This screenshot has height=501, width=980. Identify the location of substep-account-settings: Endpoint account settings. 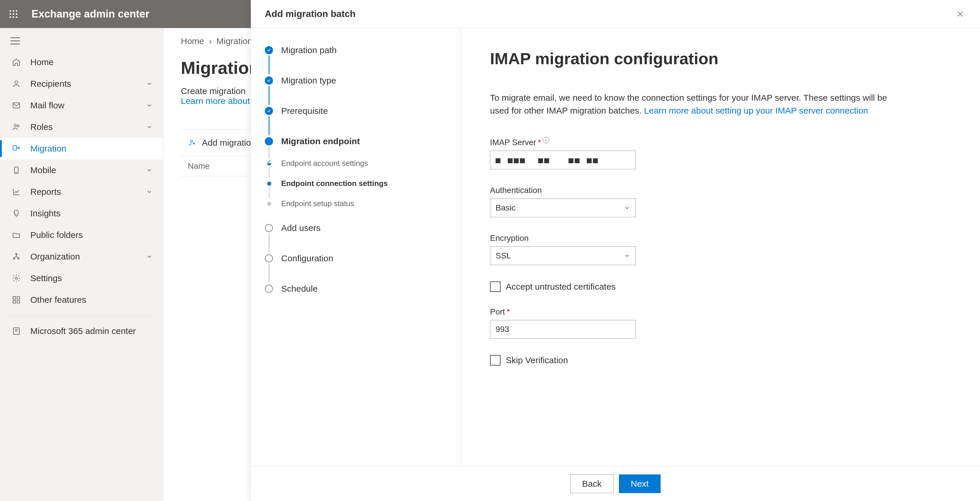
(365, 163).